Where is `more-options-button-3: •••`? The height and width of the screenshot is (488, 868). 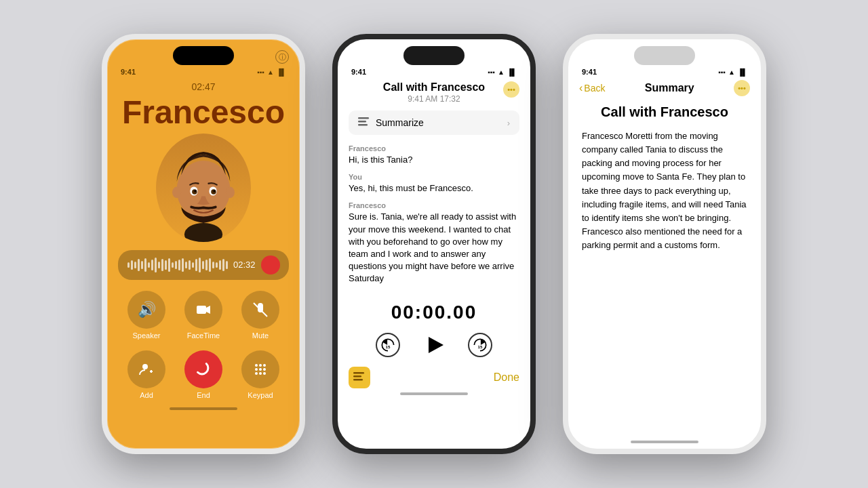
more-options-button-3: ••• is located at coordinates (742, 88).